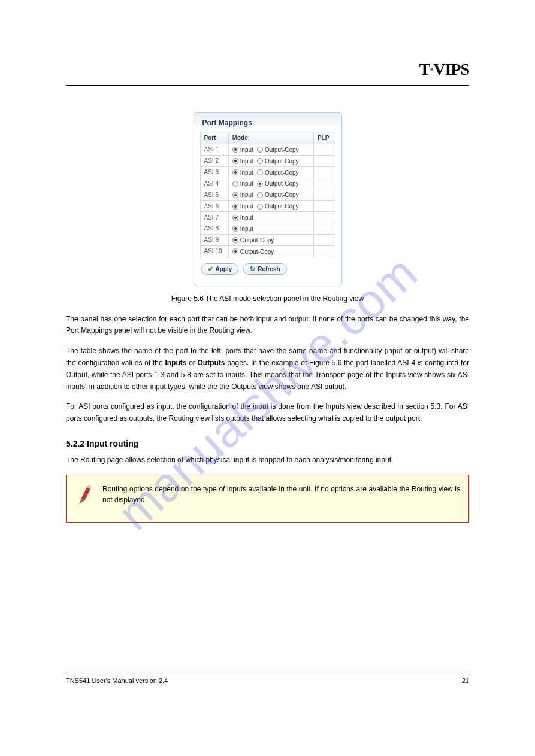 This screenshot has width=535, height=756. I want to click on paragraph-3: For ASI ports configured as input, the c…, so click(267, 413).